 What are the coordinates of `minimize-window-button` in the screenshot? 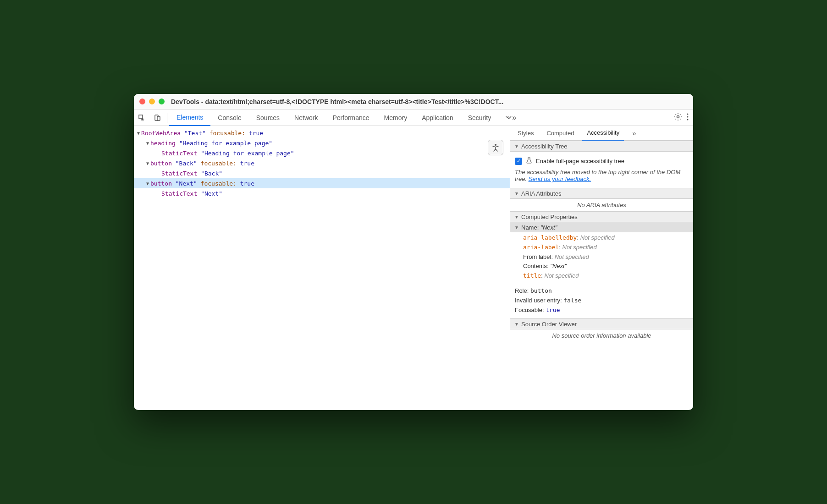 It's located at (152, 102).